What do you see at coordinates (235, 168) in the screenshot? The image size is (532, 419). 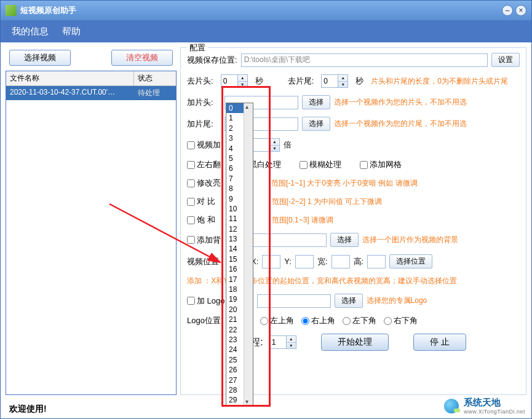 I see `dropdown-option: 6` at bounding box center [235, 168].